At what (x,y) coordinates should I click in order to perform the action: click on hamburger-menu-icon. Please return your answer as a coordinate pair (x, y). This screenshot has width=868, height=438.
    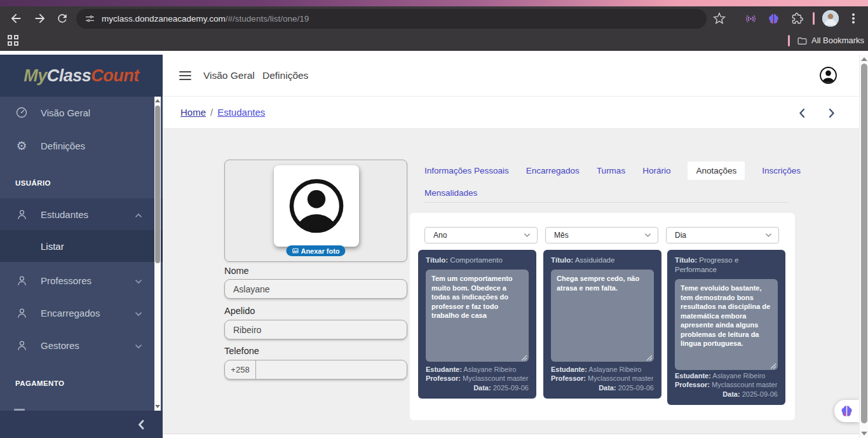
    Looking at the image, I should click on (186, 76).